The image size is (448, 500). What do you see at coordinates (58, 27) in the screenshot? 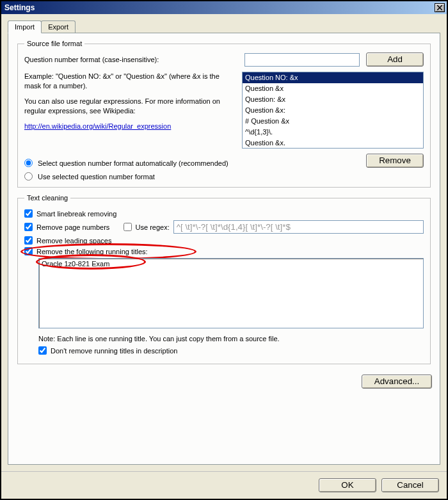
I see `tab-export: Export` at bounding box center [58, 27].